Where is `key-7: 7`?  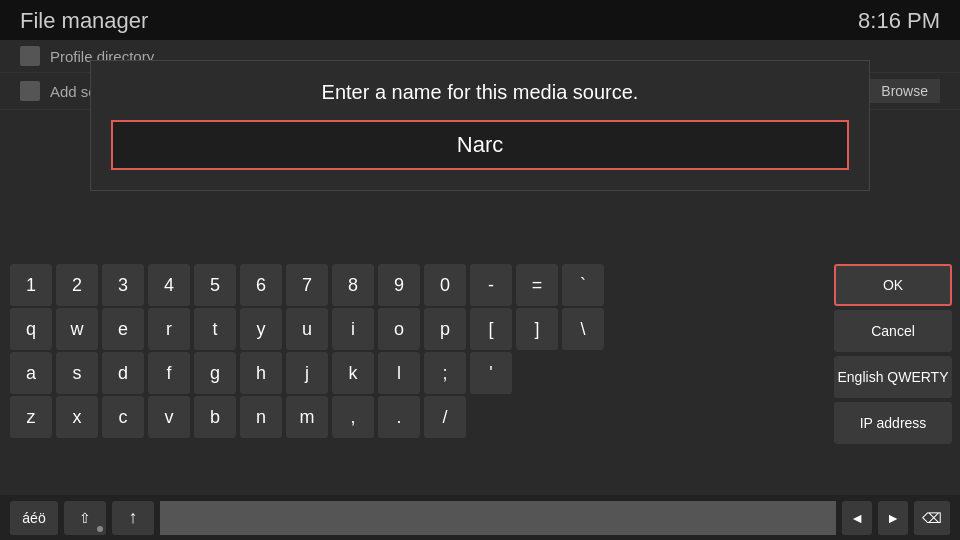
key-7: 7 is located at coordinates (307, 285).